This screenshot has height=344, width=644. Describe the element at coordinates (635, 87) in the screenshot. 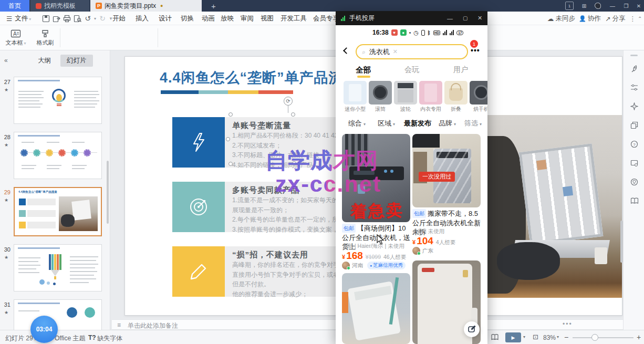

I see `properties-icon` at that location.